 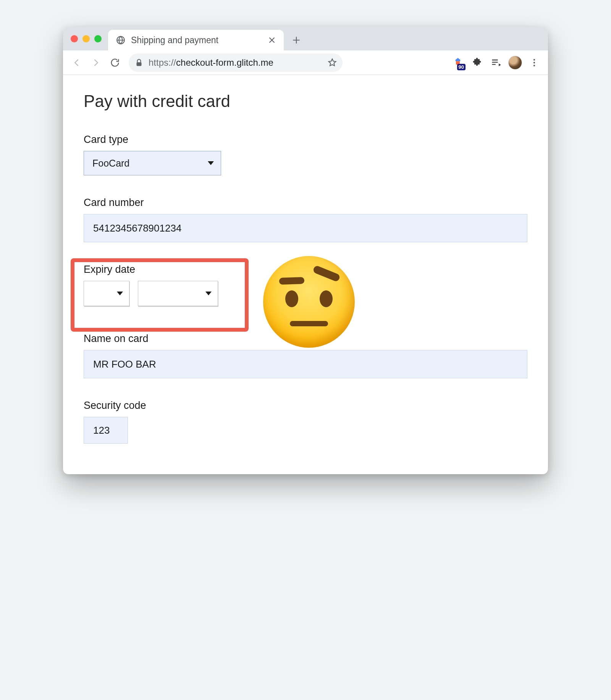 I want to click on card-type-label: Card type, so click(x=306, y=140).